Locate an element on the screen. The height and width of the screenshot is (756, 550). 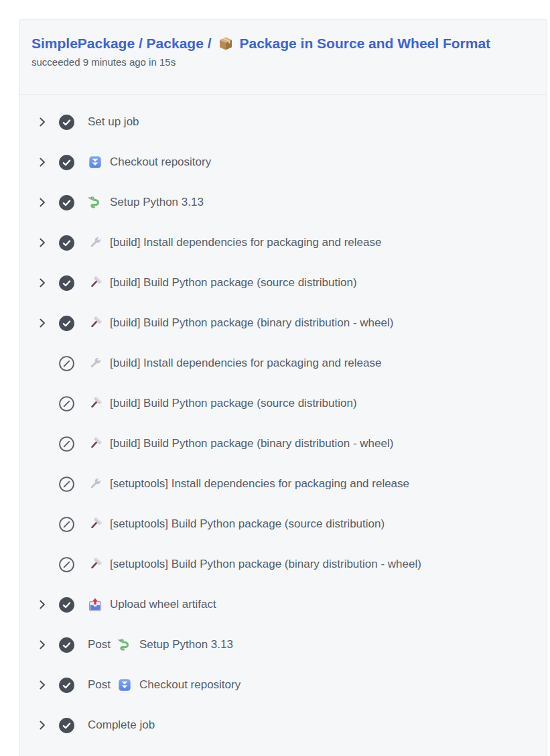
step-row: [setuptools] Build Python package (binar… is located at coordinates (283, 564).